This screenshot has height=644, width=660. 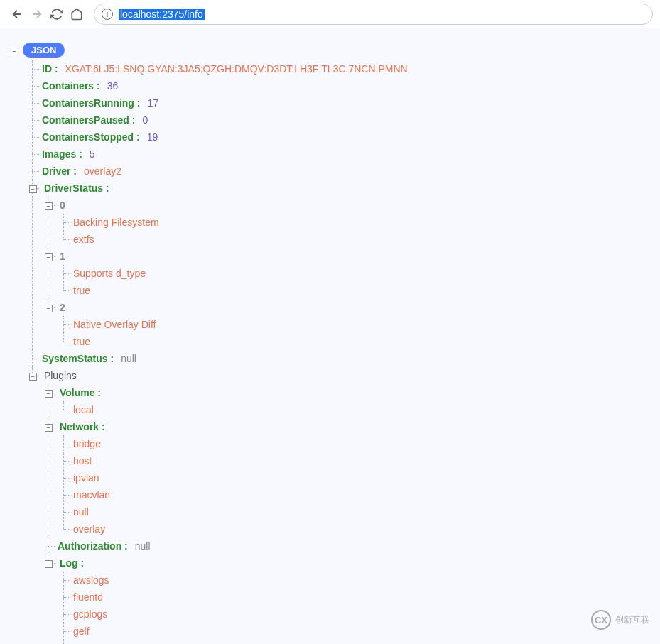 I want to click on list-item: bridge, so click(x=354, y=444).